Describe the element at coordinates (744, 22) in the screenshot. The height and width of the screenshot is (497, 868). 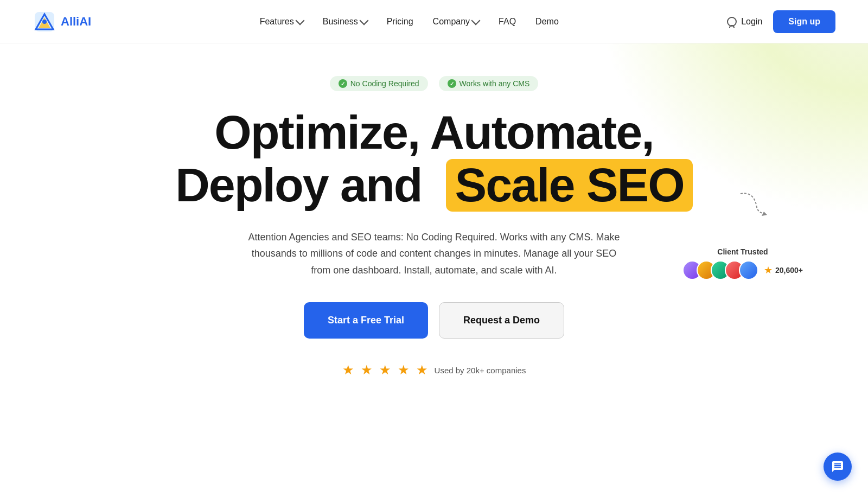
I see `login-button: Login` at that location.